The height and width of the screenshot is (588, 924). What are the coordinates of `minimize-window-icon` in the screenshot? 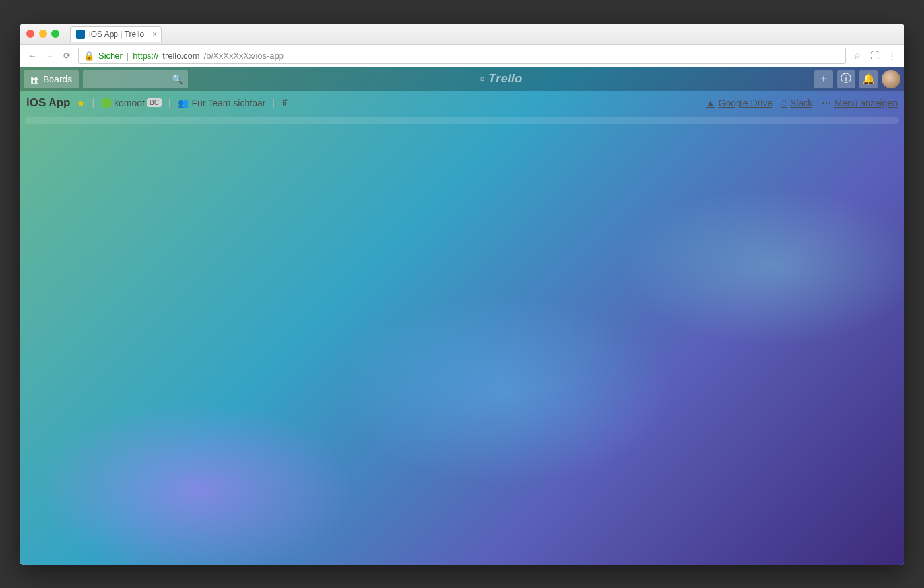 It's located at (43, 34).